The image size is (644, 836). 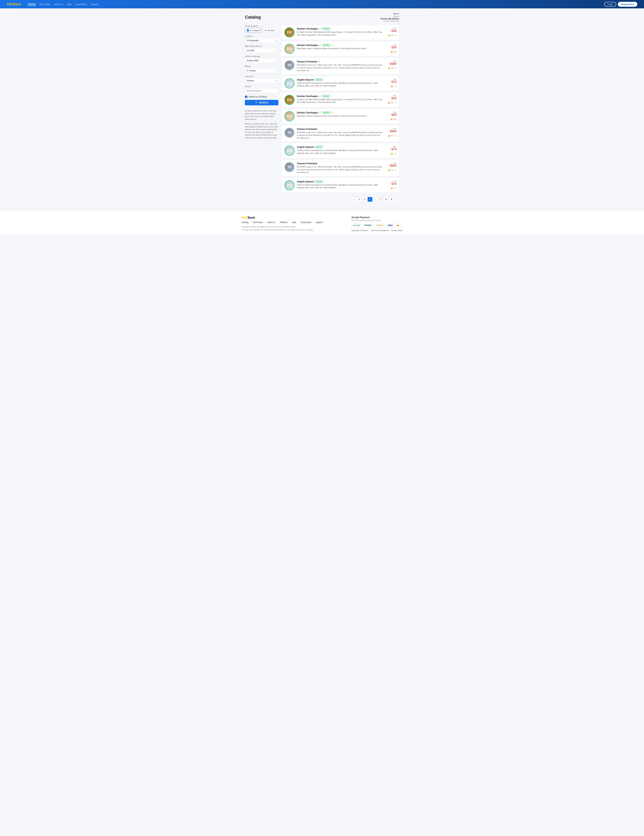 I want to click on seller-desc: TONS of SALES Generated for my Clients! …, so click(x=340, y=84).